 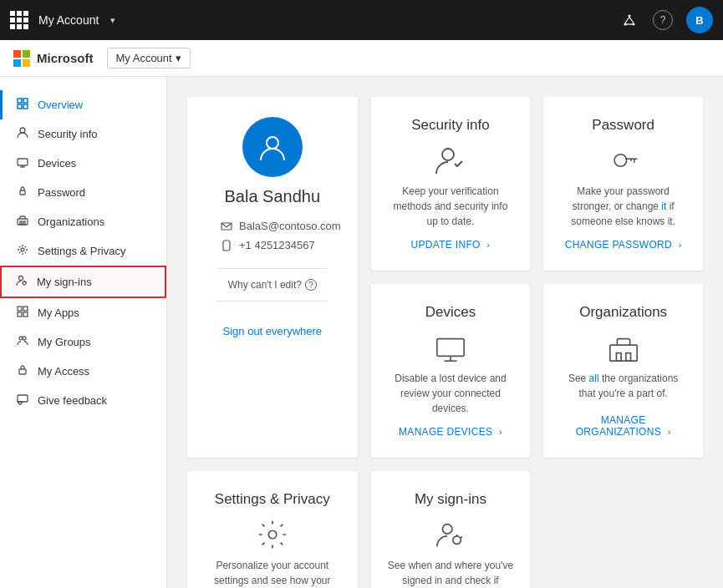 I want to click on sidebar-item-password: Password, so click(x=84, y=192).